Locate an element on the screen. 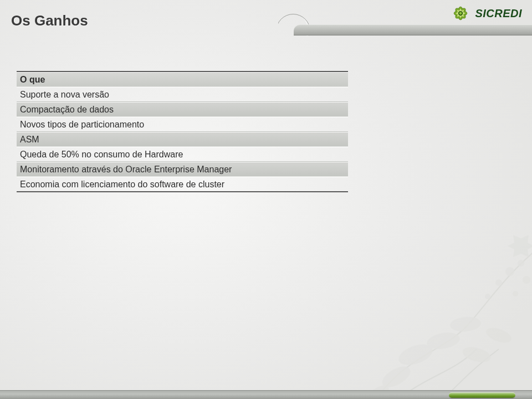 The height and width of the screenshot is (399, 532). table-row: ASM is located at coordinates (182, 139).